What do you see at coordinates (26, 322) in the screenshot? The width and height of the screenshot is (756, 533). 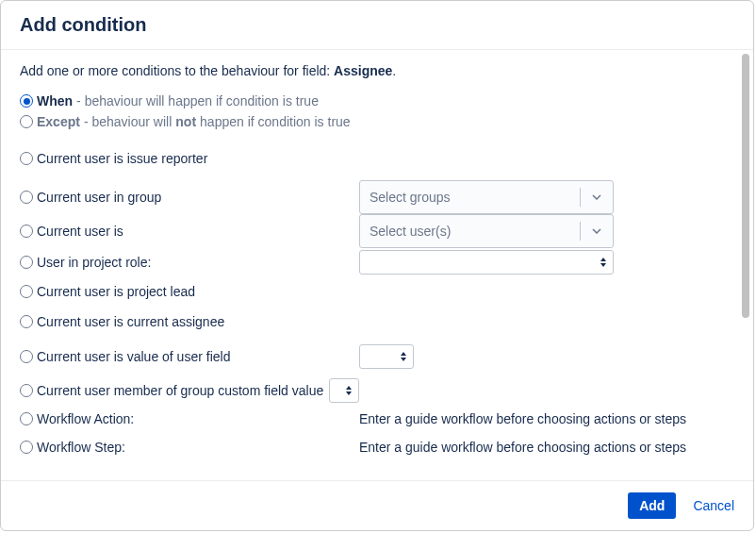 I see `radio-current-assignee` at bounding box center [26, 322].